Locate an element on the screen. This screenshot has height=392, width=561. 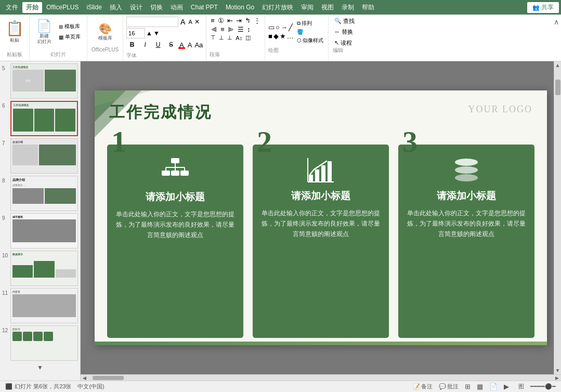
panel-scroll-down: ▼ is located at coordinates (40, 368).